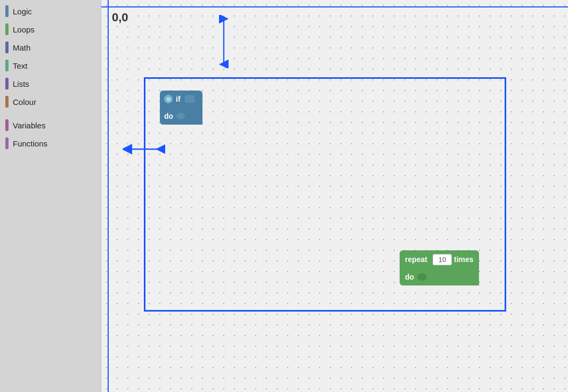 The width and height of the screenshot is (568, 392). Describe the element at coordinates (21, 48) in the screenshot. I see `sidebar-item-label: Math` at that location.